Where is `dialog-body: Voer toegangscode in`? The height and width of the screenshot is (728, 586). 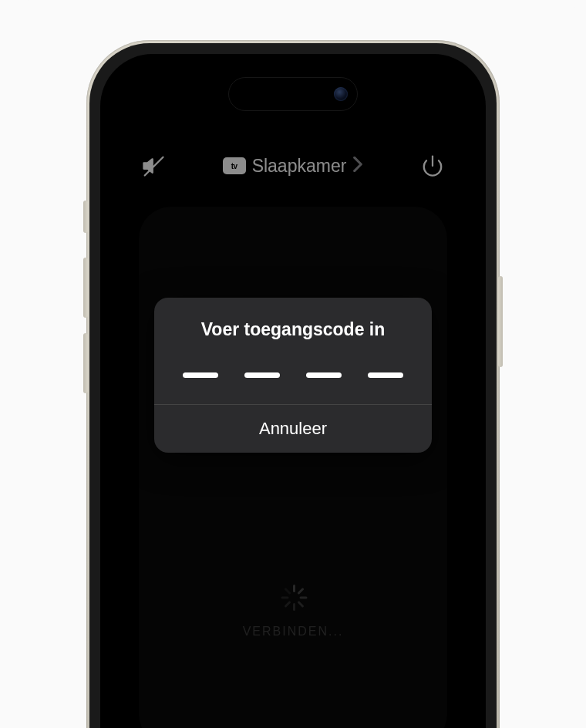 dialog-body: Voer toegangscode in is located at coordinates (293, 351).